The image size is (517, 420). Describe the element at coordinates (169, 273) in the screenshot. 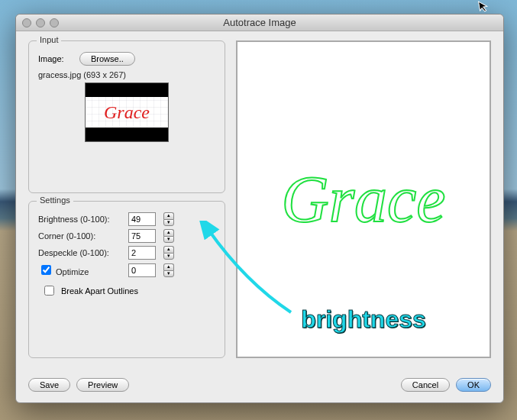

I see `optimize-step-down: ▾` at that location.